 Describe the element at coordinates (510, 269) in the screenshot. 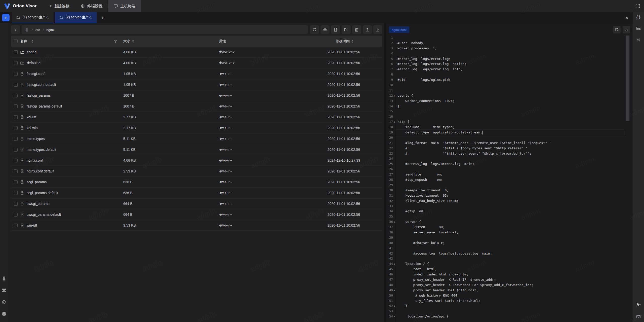

I see `code-line: 45 root html;` at that location.